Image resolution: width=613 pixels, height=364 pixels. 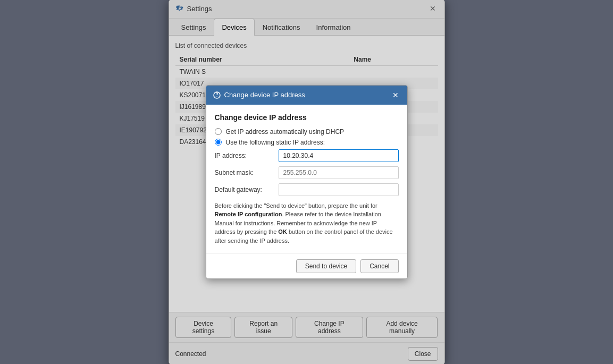 What do you see at coordinates (249, 214) in the screenshot?
I see `info-bold1: Remote IP configuration` at bounding box center [249, 214].